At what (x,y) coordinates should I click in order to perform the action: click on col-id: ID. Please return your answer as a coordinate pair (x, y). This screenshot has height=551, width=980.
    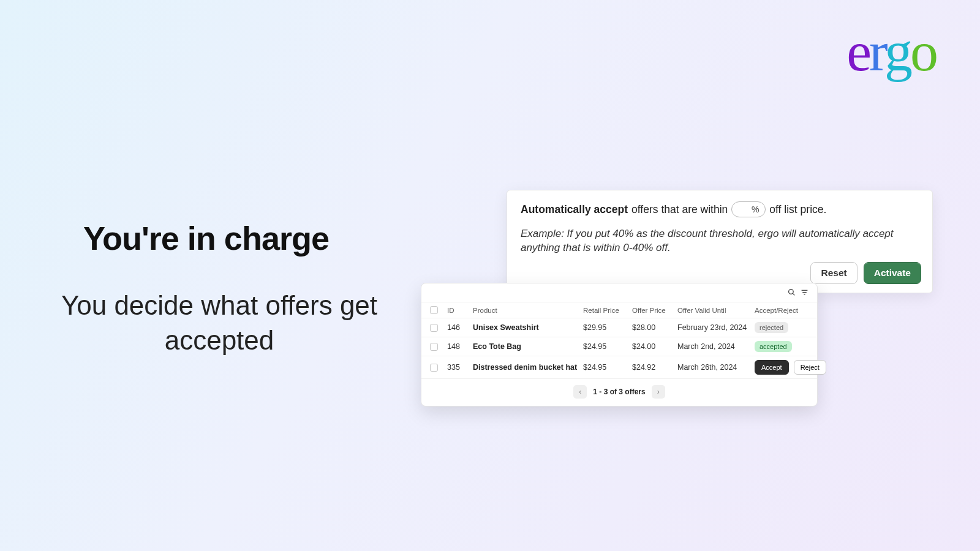
    Looking at the image, I should click on (460, 310).